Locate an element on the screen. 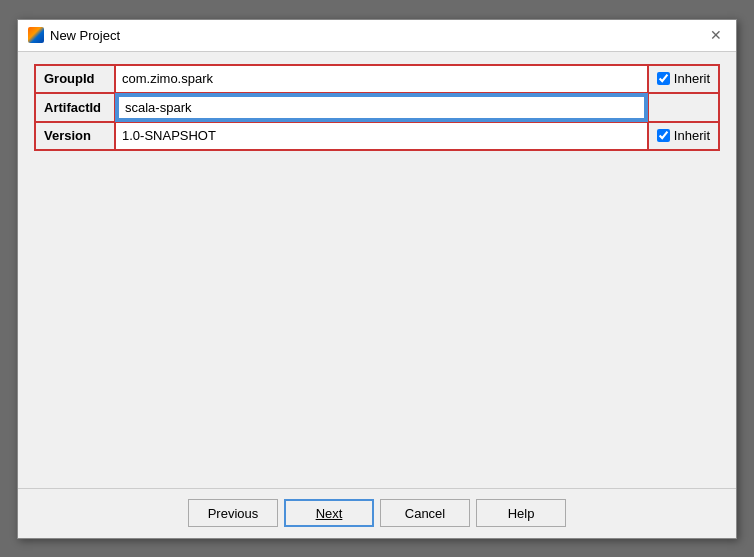 This screenshot has height=557, width=754. groupid-inherit-label: Inherit is located at coordinates (692, 78).